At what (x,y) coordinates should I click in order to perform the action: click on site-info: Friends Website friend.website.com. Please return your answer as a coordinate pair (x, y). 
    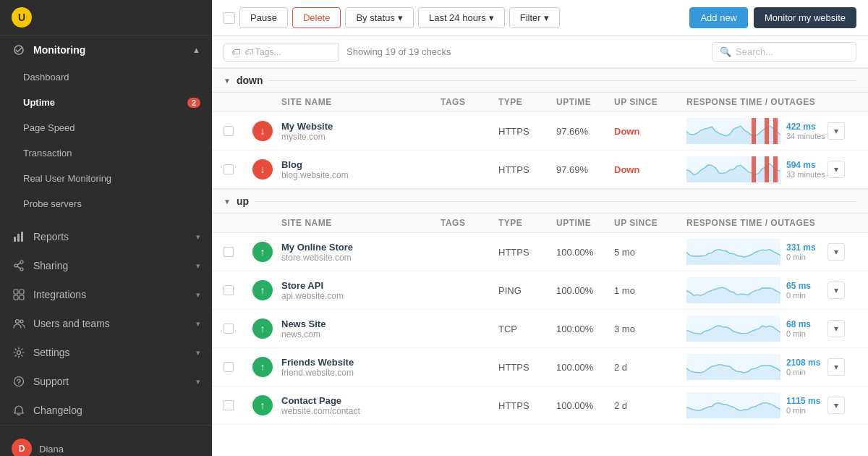
    Looking at the image, I should click on (361, 368).